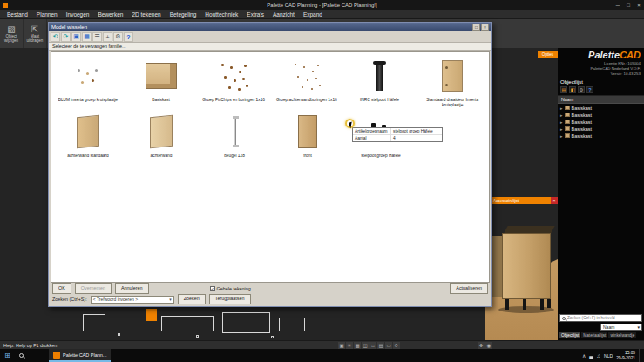 The height and width of the screenshot is (362, 644). I want to click on maximize-icon: □, so click(628, 5).